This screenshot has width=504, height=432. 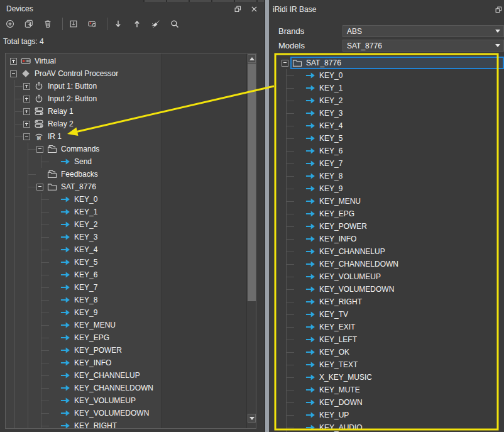 I want to click on tree-item-key-ok: KEY_OK, so click(x=391, y=352).